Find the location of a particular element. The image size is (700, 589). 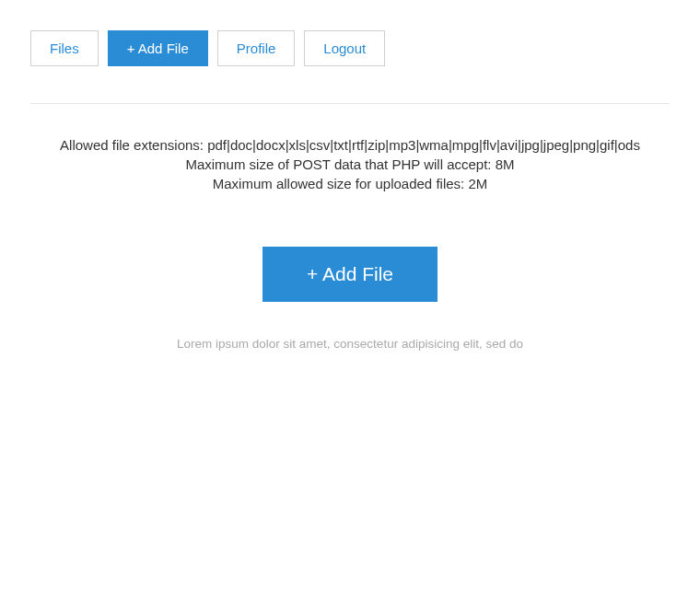

top-nav: Files + Add File Profile Logout is located at coordinates (350, 48).